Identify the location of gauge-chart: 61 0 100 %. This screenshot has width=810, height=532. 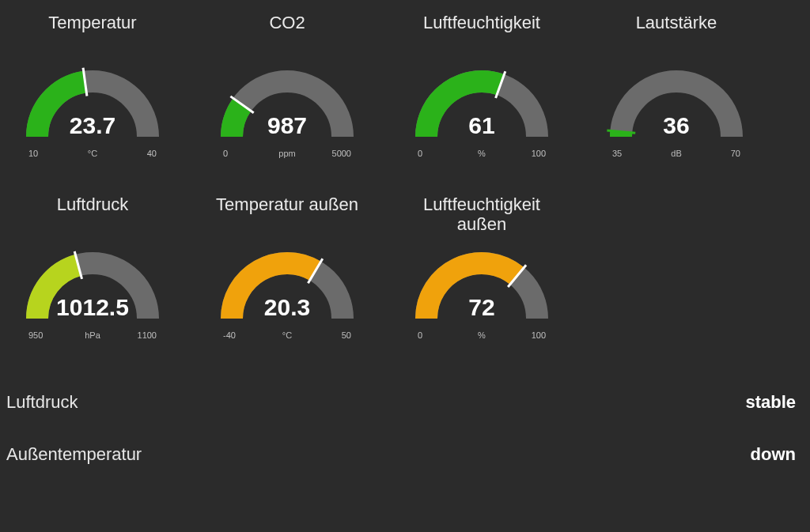
(482, 111).